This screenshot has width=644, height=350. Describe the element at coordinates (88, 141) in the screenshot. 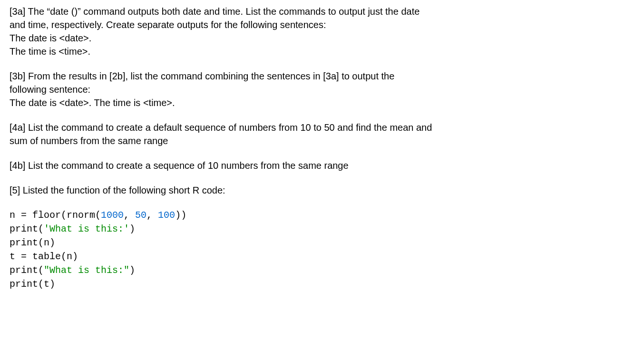

I see `q4a-line2: sum of numbers from the same range` at that location.